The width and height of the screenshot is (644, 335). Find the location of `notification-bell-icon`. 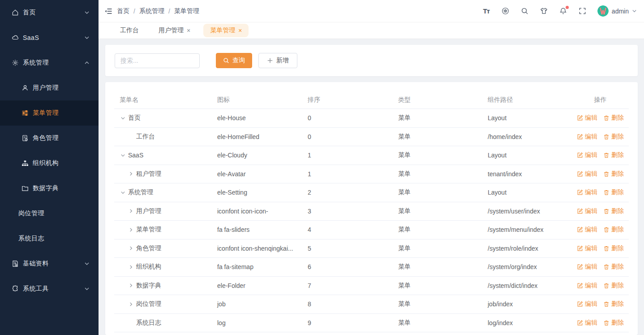

notification-bell-icon is located at coordinates (563, 11).